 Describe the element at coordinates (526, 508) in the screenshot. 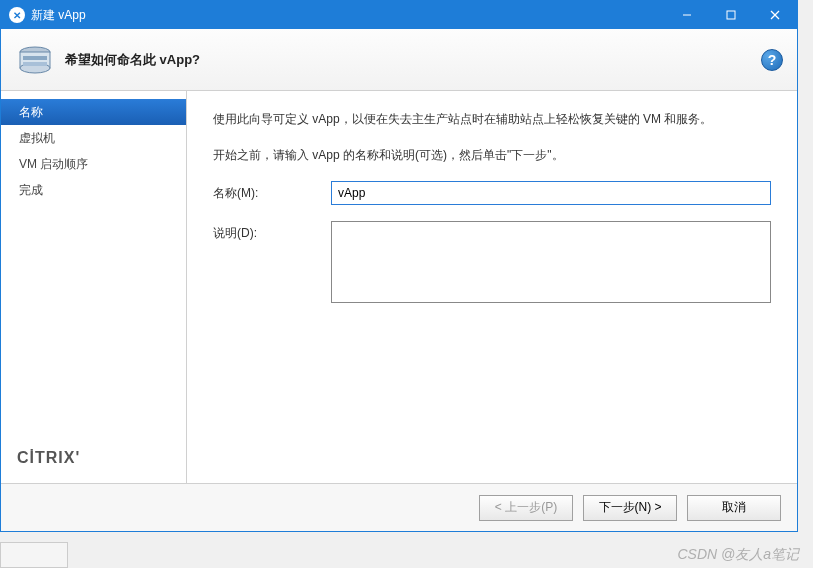

I see `previous-button: < 上一步(P)` at that location.